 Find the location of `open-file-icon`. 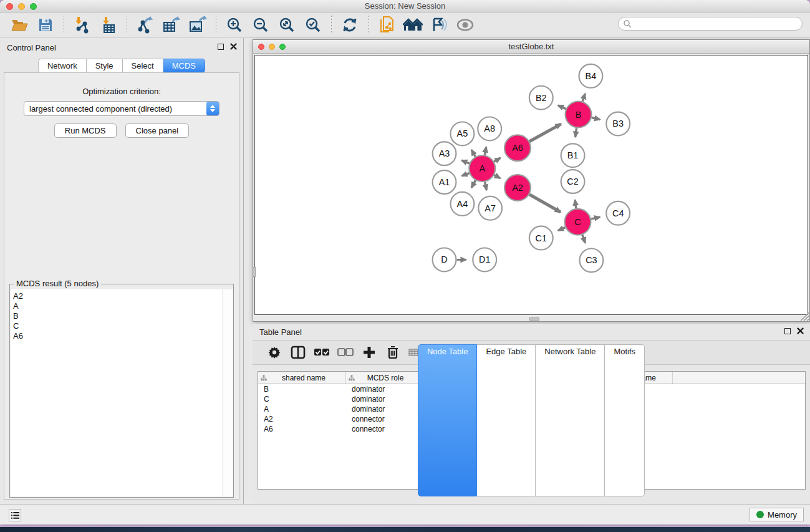

open-file-icon is located at coordinates (19, 25).